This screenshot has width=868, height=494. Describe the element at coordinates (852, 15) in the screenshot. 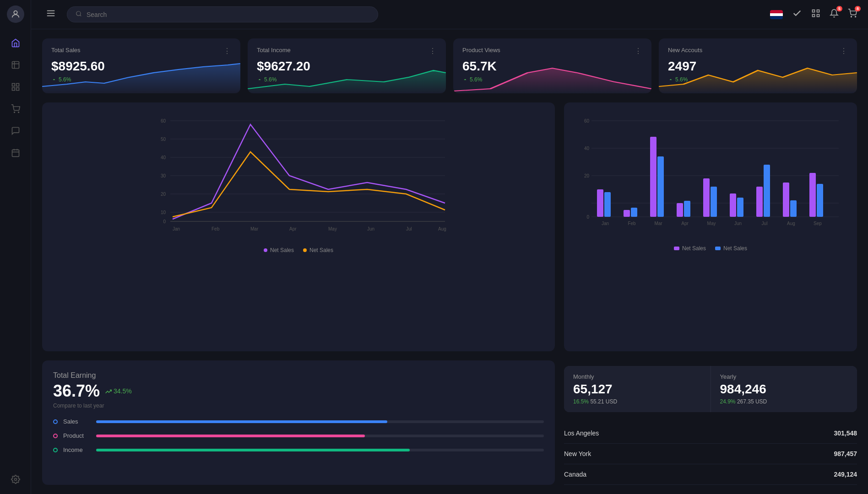

I see `cart-icon-wrap: 8` at that location.